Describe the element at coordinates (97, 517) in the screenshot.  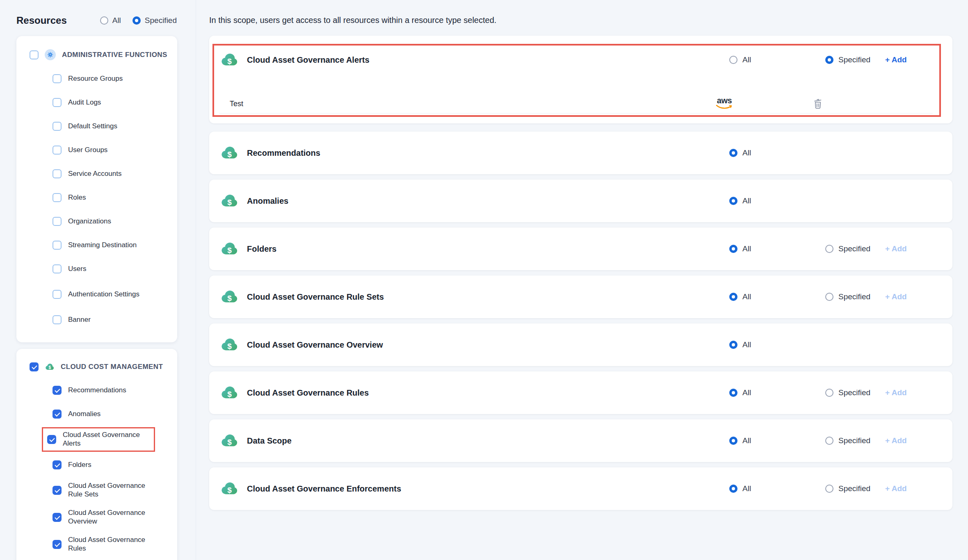
I see `sidebar-item-cloud-asset-governance-overview: Cloud Asset Governance Overview` at that location.